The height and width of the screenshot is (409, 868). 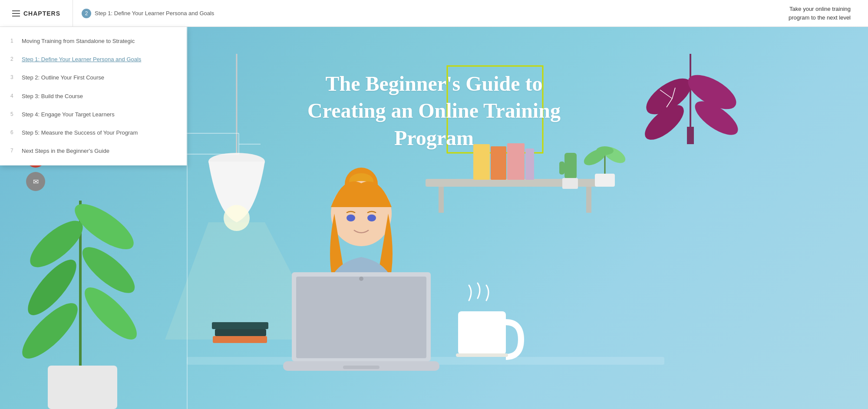 I want to click on plant-right-illustration, so click(x=691, y=100).